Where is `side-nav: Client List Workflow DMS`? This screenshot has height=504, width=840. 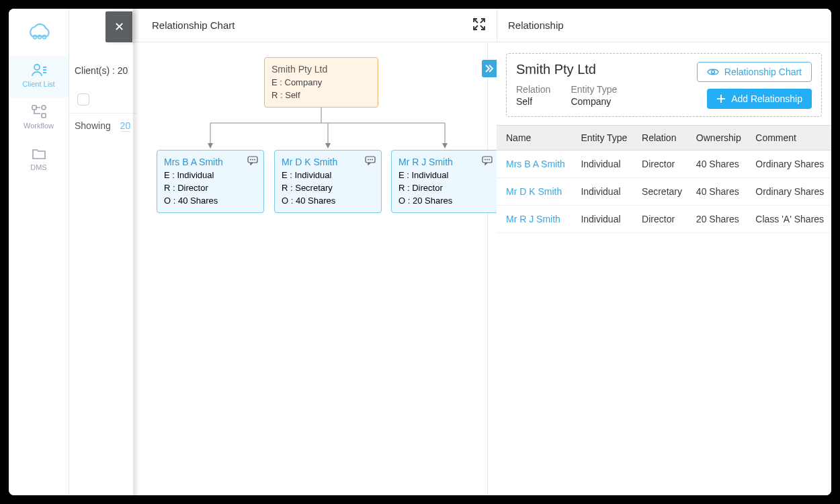
side-nav: Client List Workflow DMS is located at coordinates (39, 252).